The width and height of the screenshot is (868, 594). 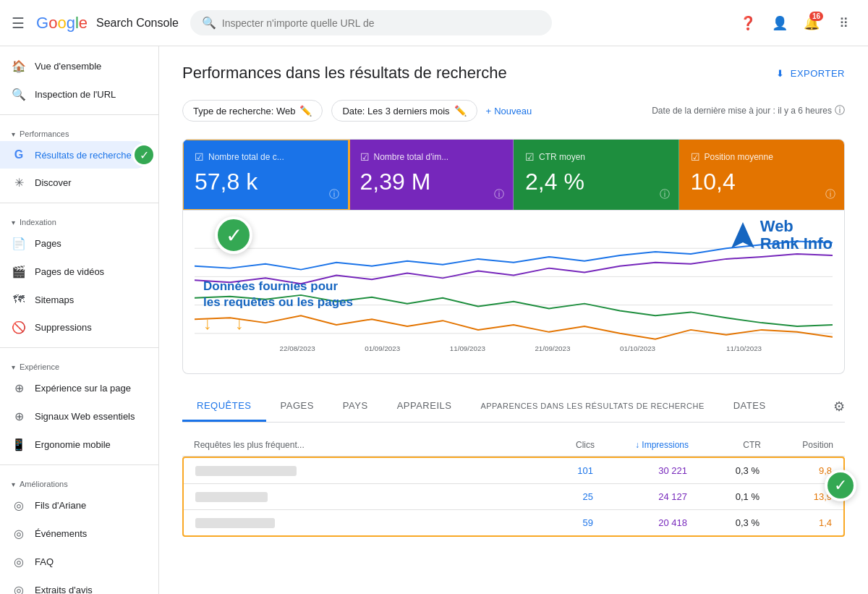 I want to click on arrow-down-pages: ↓, so click(x=239, y=323).